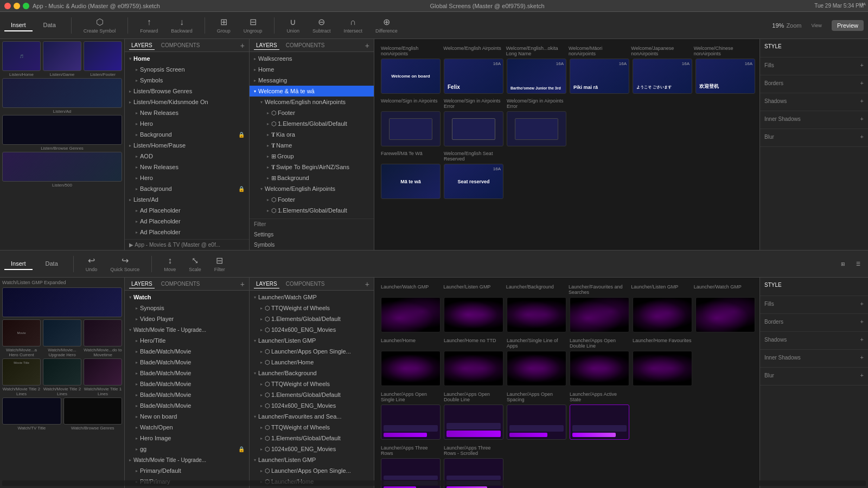  What do you see at coordinates (311, 416) in the screenshot?
I see `layer-launcher-fav: ▾Launcher/Favourites and Sea...` at bounding box center [311, 416].